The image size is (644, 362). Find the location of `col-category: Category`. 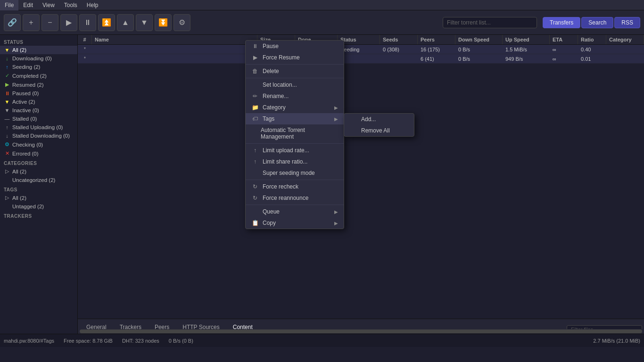

col-category: Category is located at coordinates (625, 40).